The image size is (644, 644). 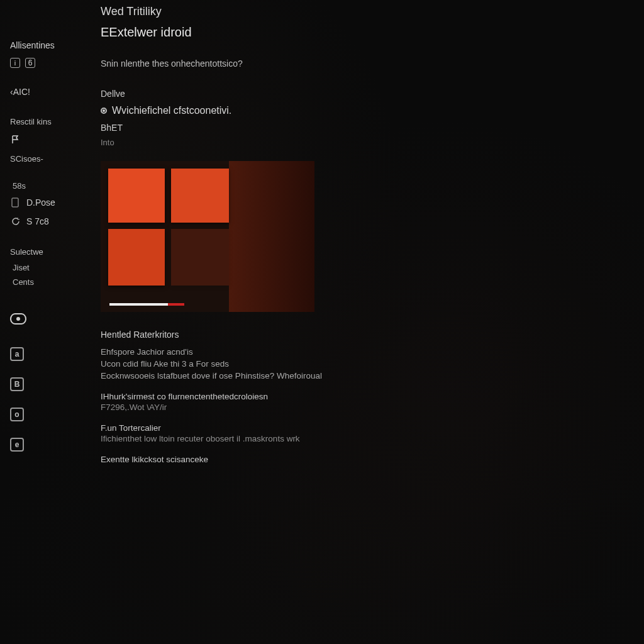 I want to click on radio-icon, so click(x=104, y=111).